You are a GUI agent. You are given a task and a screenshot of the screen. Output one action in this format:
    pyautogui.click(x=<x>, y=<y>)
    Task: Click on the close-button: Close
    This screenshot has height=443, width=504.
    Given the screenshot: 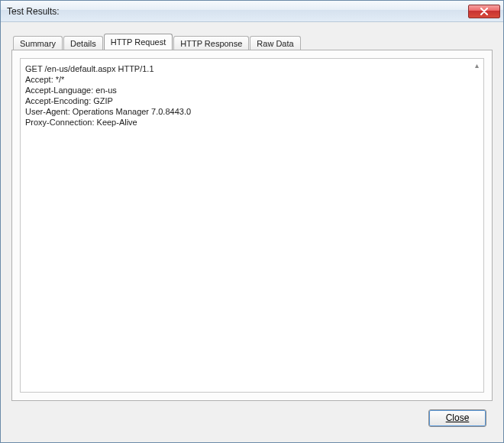 What is the action you would take?
    pyautogui.click(x=457, y=419)
    